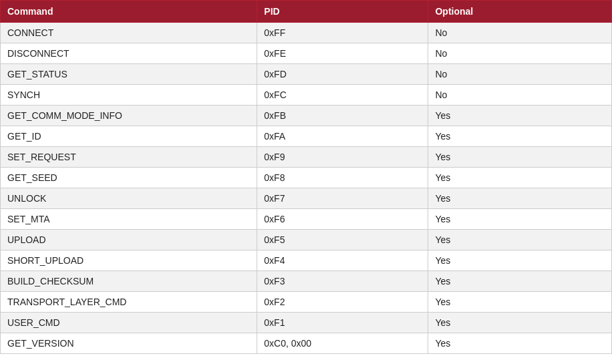 The height and width of the screenshot is (364, 612). I want to click on cell-pid: 0xF7, so click(343, 199).